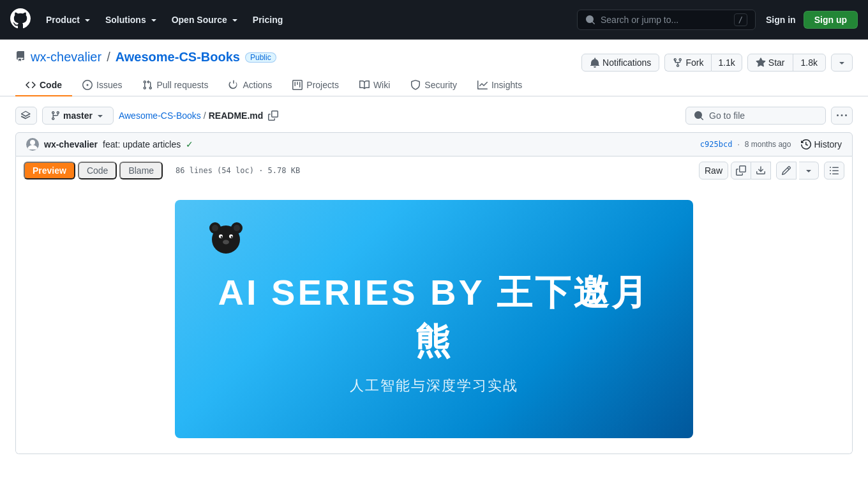 Image resolution: width=868 pixels, height=488 pixels. What do you see at coordinates (781, 20) in the screenshot?
I see `sign-in-link: Sign in` at bounding box center [781, 20].